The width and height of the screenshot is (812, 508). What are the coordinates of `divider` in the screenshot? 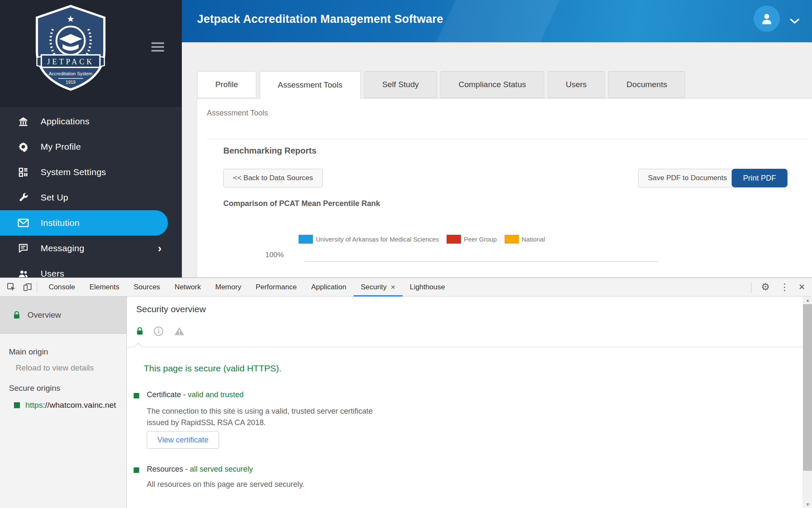 It's located at (508, 139).